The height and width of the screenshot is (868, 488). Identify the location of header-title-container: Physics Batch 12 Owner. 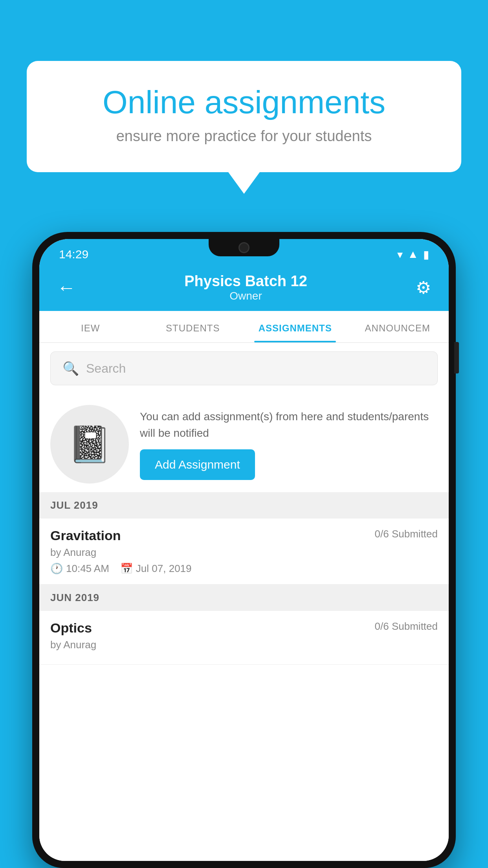
(246, 288).